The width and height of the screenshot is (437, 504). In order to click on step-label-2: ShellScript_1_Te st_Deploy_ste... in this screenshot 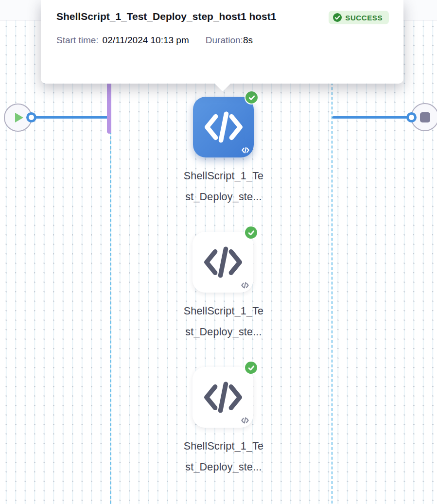, I will do `click(224, 322)`.